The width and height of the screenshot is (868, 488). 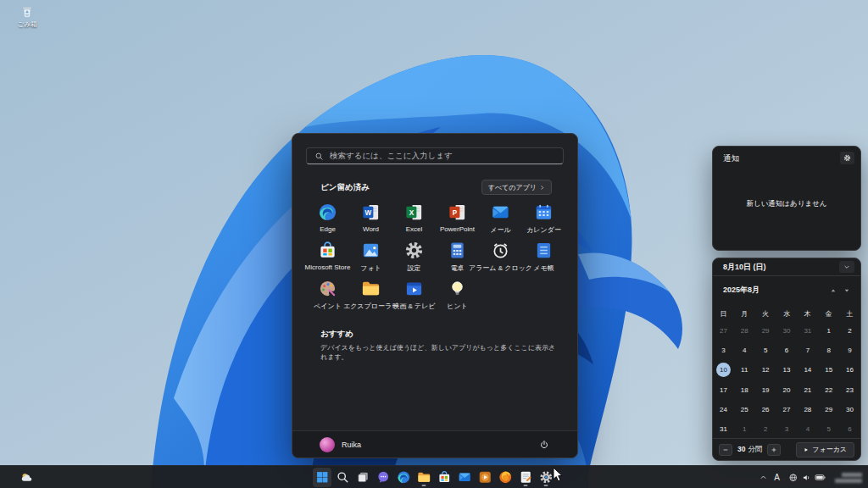 I want to click on explorer-icon, so click(x=371, y=288).